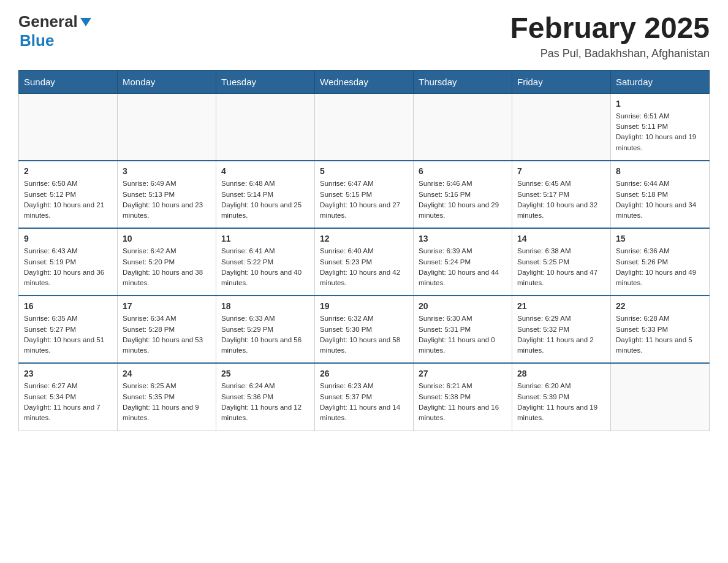 This screenshot has width=728, height=563. Describe the element at coordinates (610, 28) in the screenshot. I see `month-title: February 2025` at that location.